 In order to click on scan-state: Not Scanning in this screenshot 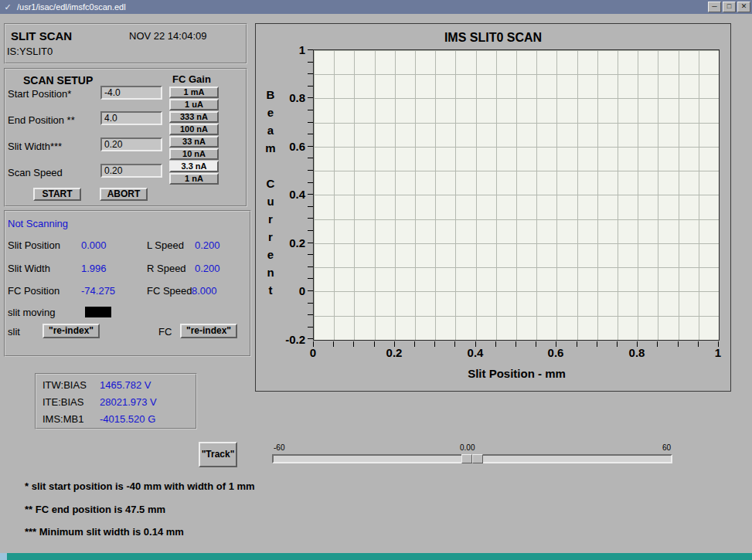, I will do `click(38, 224)`.